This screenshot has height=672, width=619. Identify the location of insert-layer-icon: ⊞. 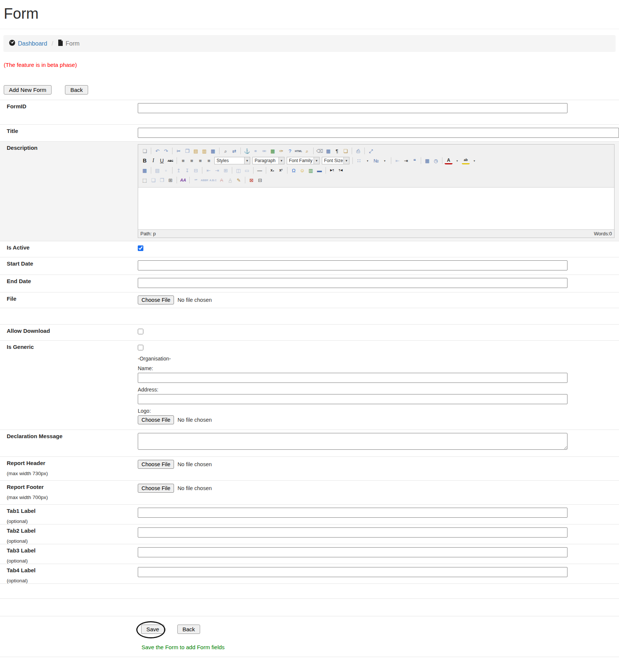
(170, 180).